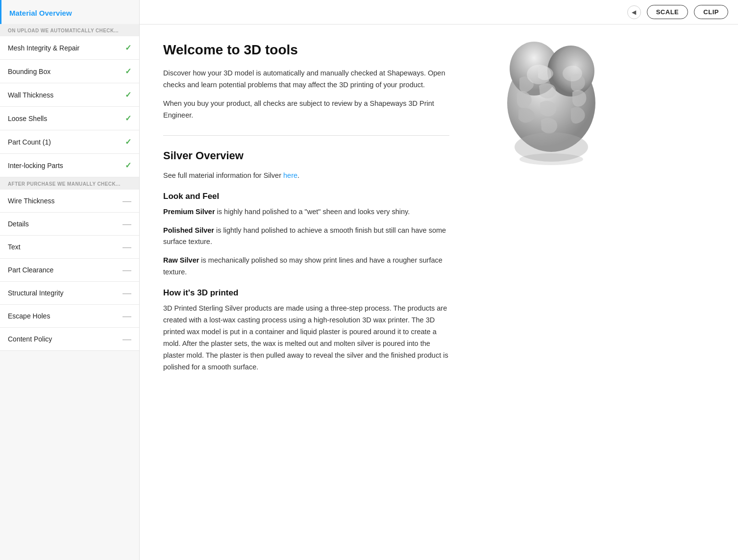  I want to click on sidebar-title: Material Overview, so click(41, 13).